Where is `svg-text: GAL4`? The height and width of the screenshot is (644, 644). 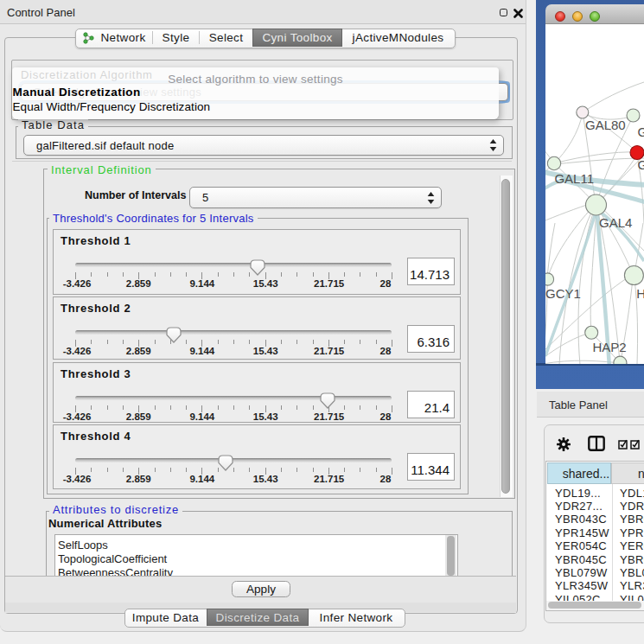 svg-text: GAL4 is located at coordinates (615, 223).